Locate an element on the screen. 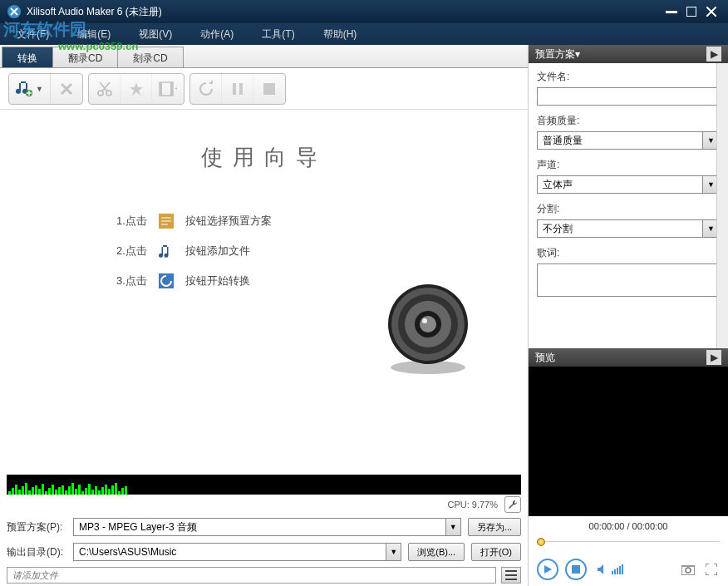 This screenshot has height=586, width=728. menu-file: 文件(F) is located at coordinates (33, 35).